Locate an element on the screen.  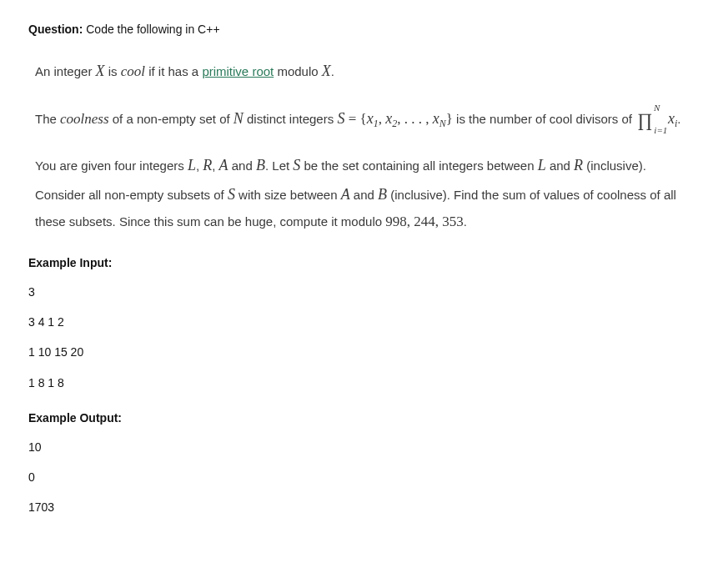
output-line: 0 is located at coordinates (357, 477).